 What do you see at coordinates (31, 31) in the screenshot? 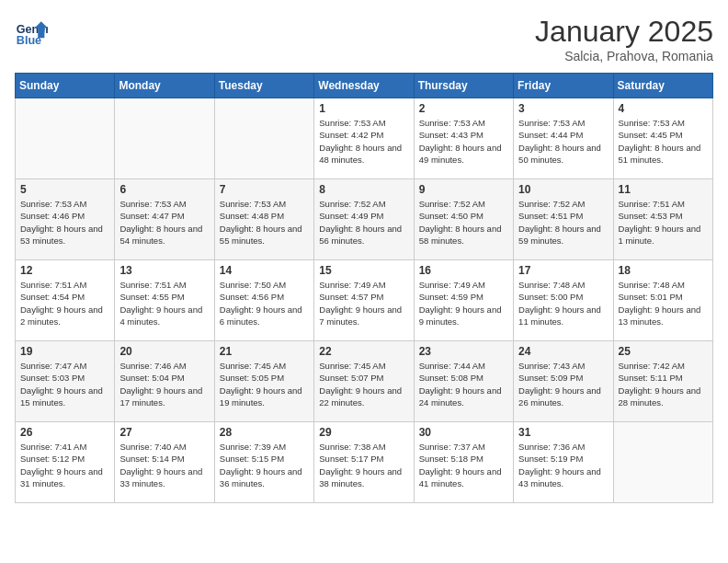
I see `logo-icon: General Blue` at bounding box center [31, 31].